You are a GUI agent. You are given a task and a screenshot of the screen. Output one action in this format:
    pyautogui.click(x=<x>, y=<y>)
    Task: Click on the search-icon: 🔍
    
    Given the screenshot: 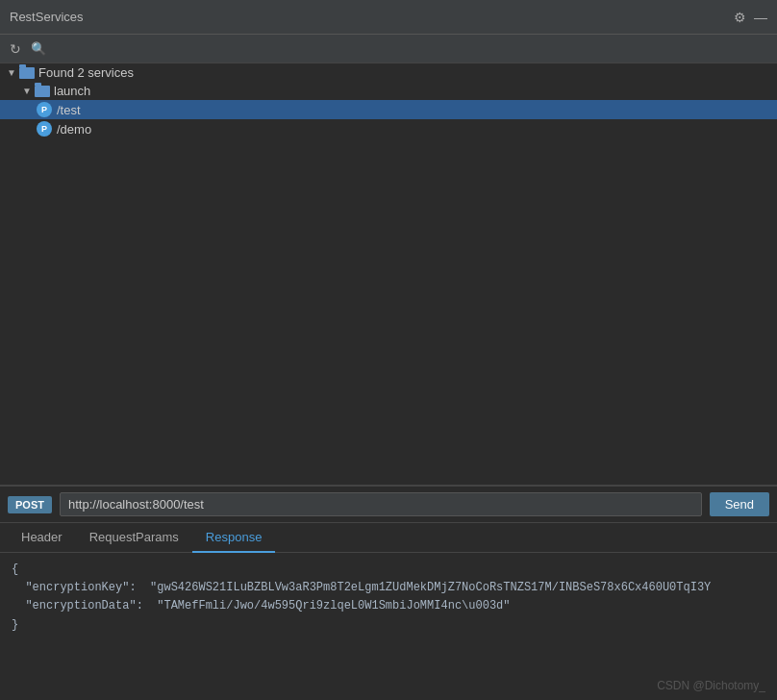 What is the action you would take?
    pyautogui.click(x=38, y=48)
    